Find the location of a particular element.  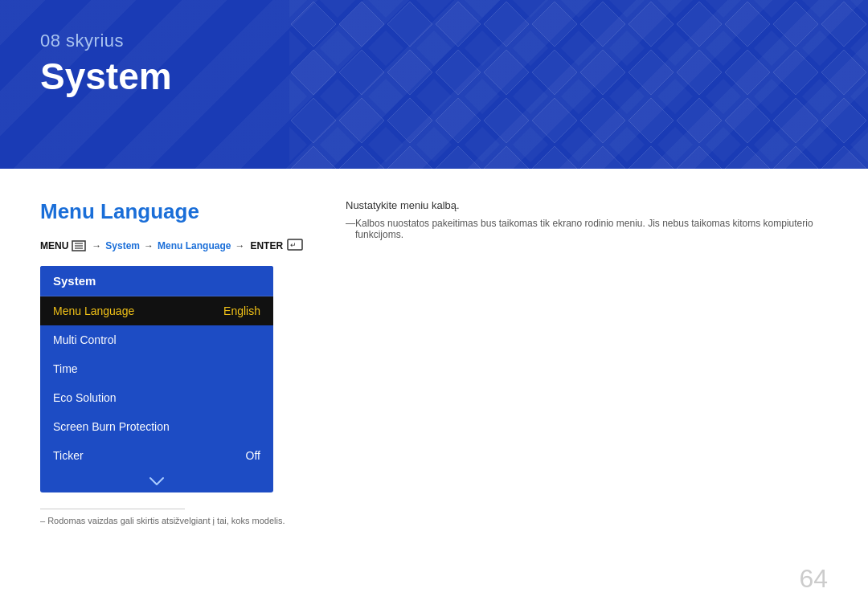

menu-item-eco-solution: Eco Solution is located at coordinates (157, 398).